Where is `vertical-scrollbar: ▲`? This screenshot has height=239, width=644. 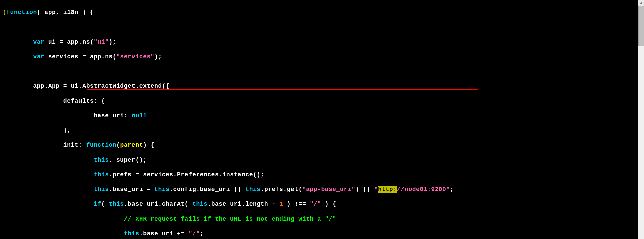
vertical-scrollbar: ▲ is located at coordinates (641, 119).